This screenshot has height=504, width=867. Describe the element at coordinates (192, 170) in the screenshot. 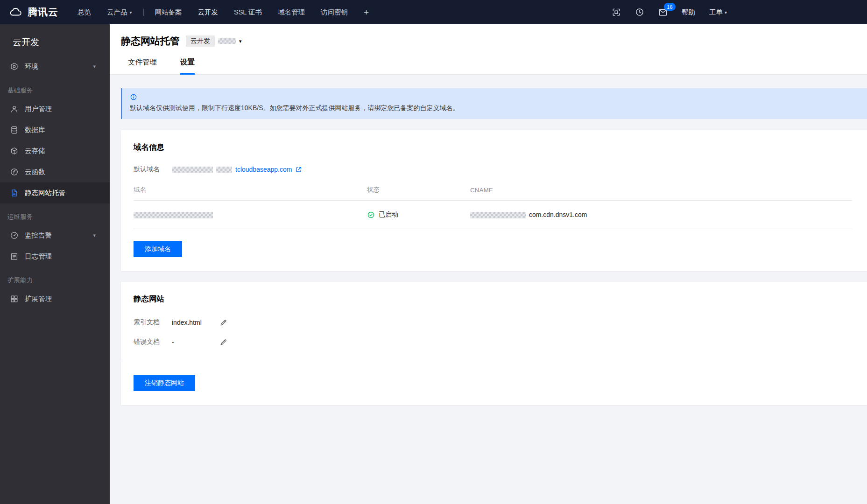

I see `redacted-domain-prefix` at that location.